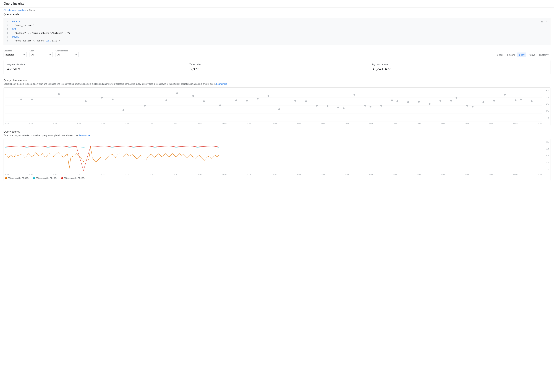 Image resolution: width=554 pixels, height=392 pixels. I want to click on metric-avg-rows: Avg rows returned 31,341.472, so click(459, 67).